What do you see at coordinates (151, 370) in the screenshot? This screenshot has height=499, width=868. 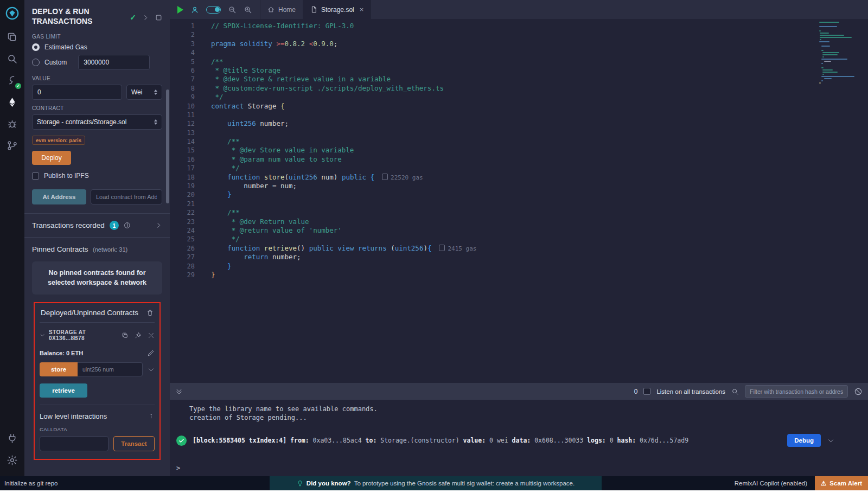 I see `expand-args-icon` at bounding box center [151, 370].